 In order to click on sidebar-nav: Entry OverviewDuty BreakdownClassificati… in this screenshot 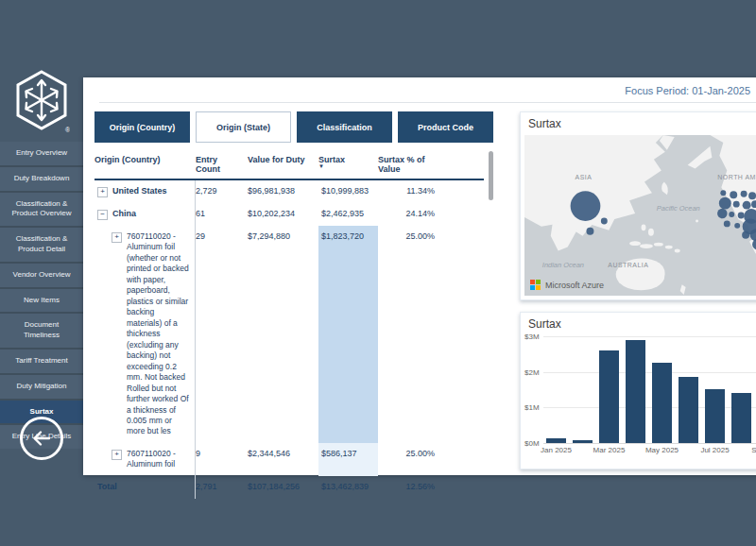, I will do `click(42, 295)`.